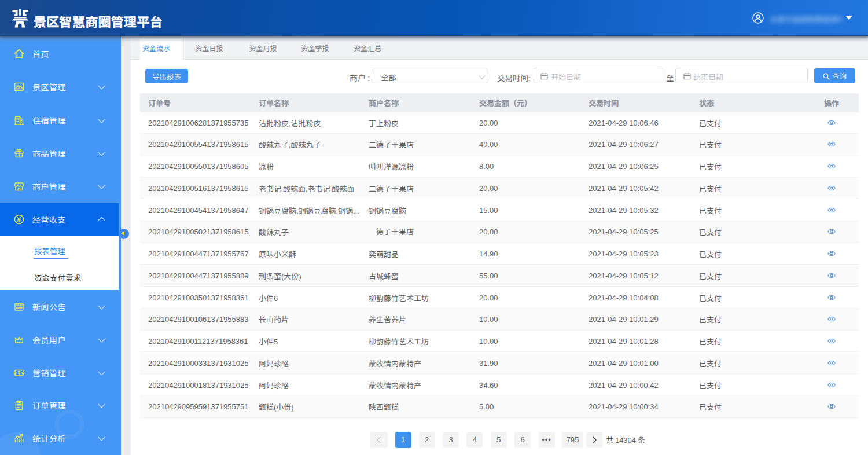 The width and height of the screenshot is (868, 455). What do you see at coordinates (20, 306) in the screenshot?
I see `svg-text: NEWS` at bounding box center [20, 306].